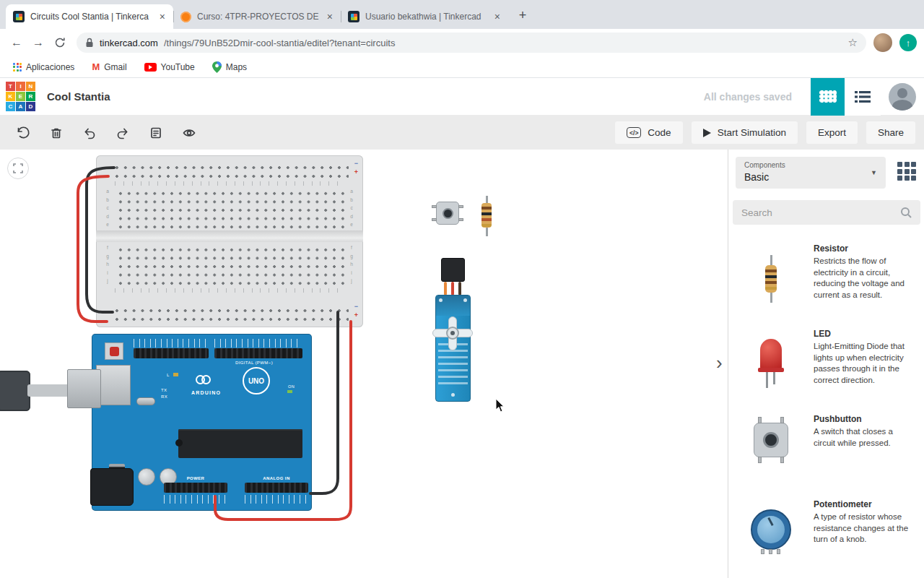 The height and width of the screenshot is (578, 924). Describe the element at coordinates (196, 478) in the screenshot. I see `power-label: POWER` at that location.